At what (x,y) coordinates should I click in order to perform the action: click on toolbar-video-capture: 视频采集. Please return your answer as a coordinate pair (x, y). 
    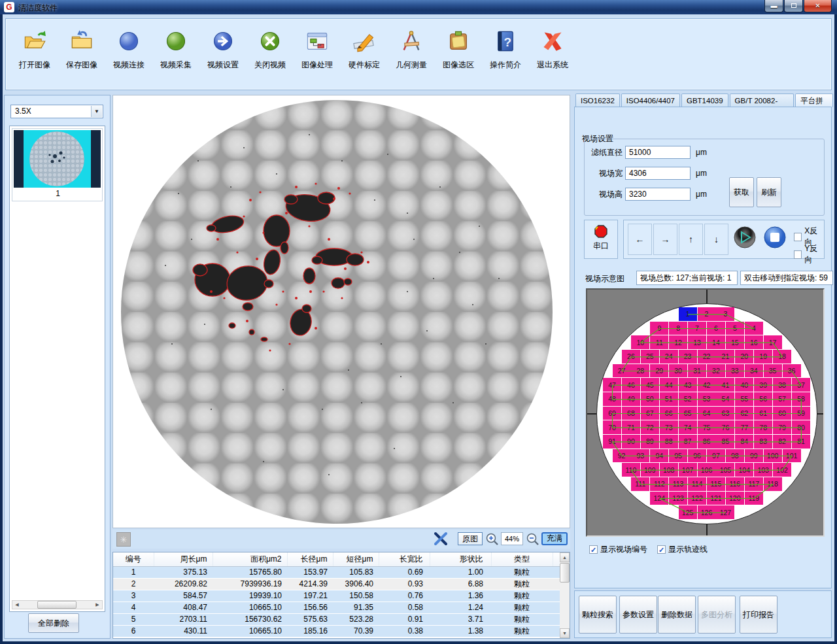
    Looking at the image, I should click on (176, 54).